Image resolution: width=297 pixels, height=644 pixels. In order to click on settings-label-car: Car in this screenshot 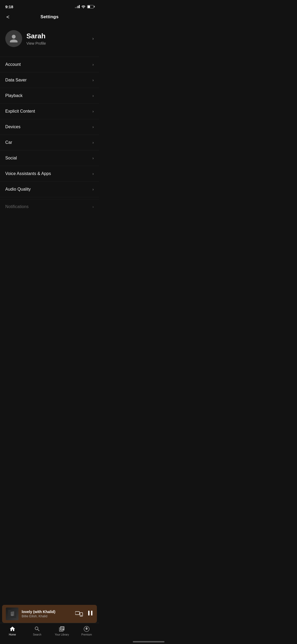, I will do `click(9, 142)`.